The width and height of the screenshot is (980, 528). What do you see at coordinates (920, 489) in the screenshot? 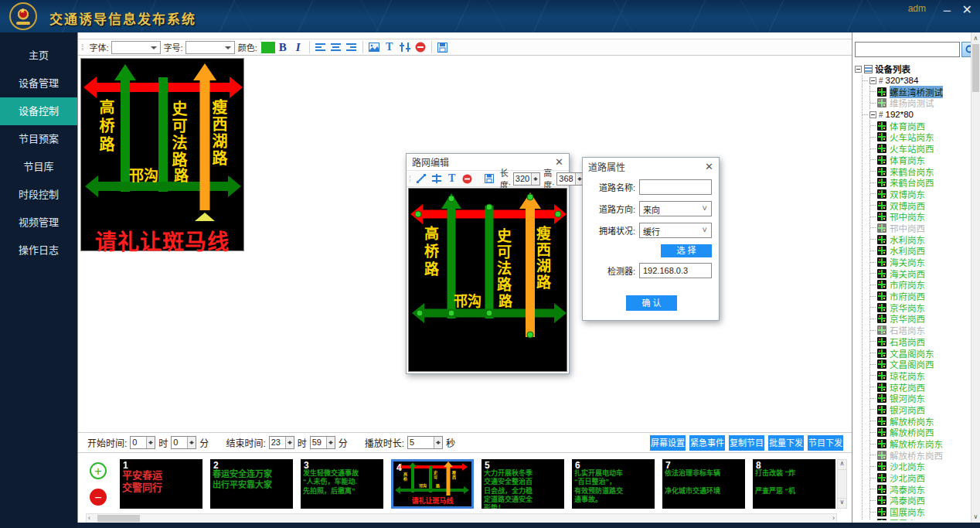
I see `device-item: 鸿泰岗东` at bounding box center [920, 489].